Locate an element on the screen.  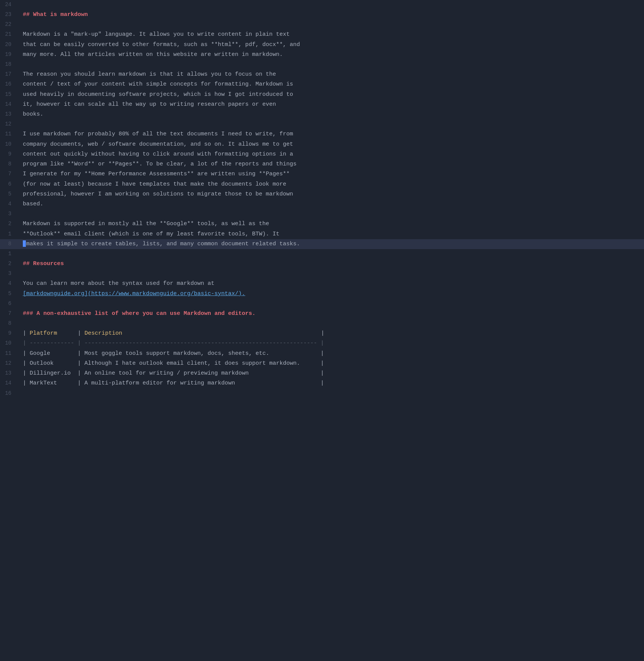
line-content: Markdown is supported in mostly all the … is located at coordinates (332, 224).